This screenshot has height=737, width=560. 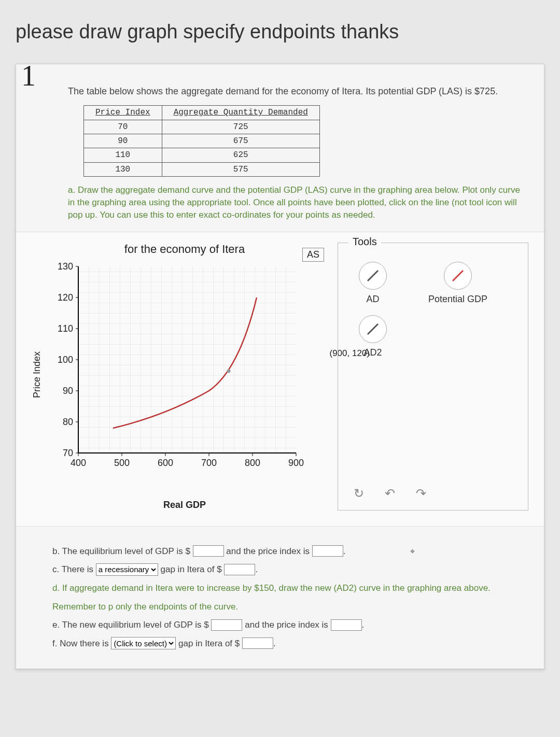 I want to click on f-mid: gap in Itera of $, so click(x=209, y=644).